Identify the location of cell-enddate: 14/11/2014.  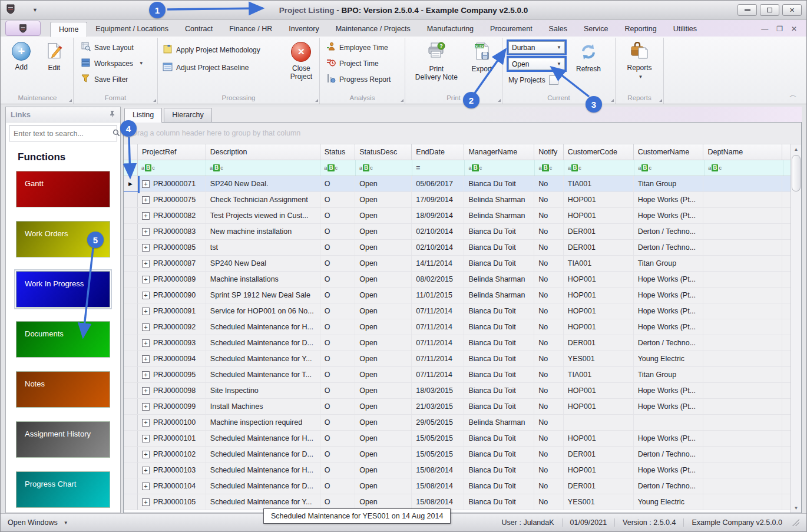
(438, 263).